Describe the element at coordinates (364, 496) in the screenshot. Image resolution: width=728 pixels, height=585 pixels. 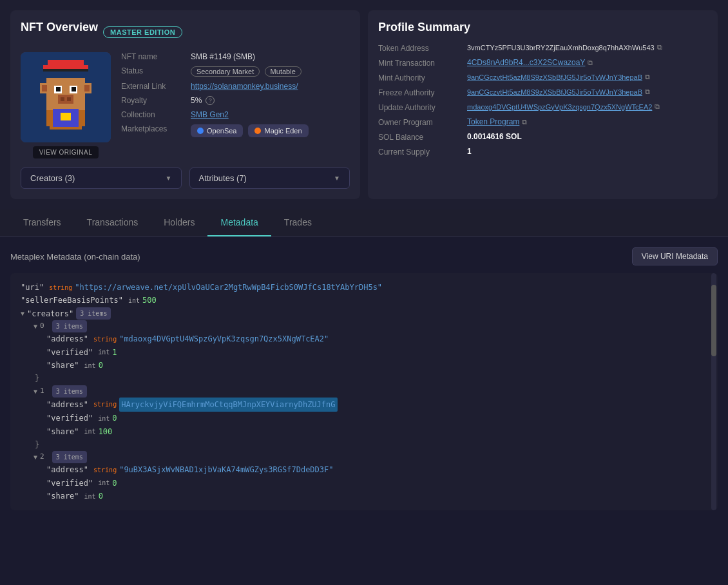
I see `item-2-share-line: "share" int 0` at that location.